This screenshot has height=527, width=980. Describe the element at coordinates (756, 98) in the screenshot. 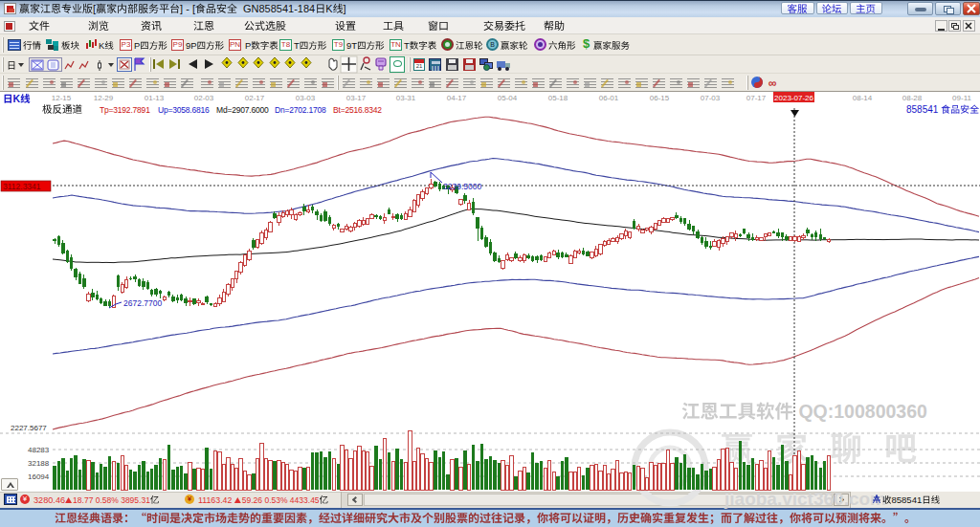

I see `svg-text: 07-17` at that location.